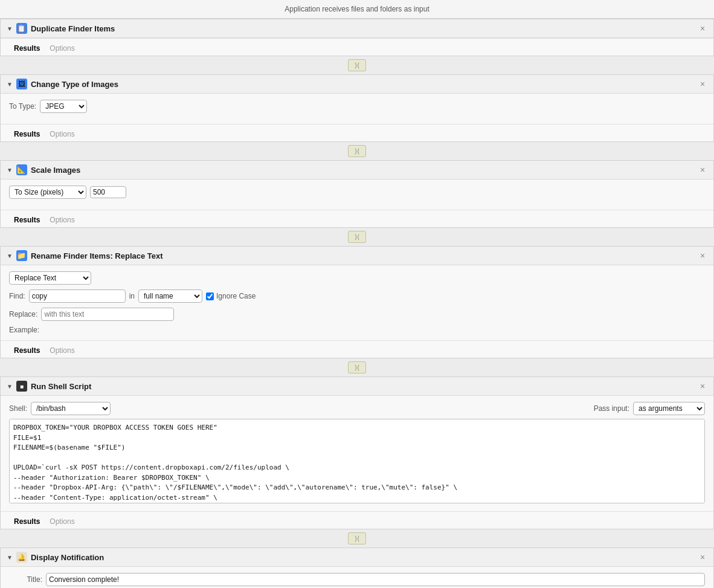 The height and width of the screenshot is (588, 714). I want to click on example-label: Example:, so click(24, 330).